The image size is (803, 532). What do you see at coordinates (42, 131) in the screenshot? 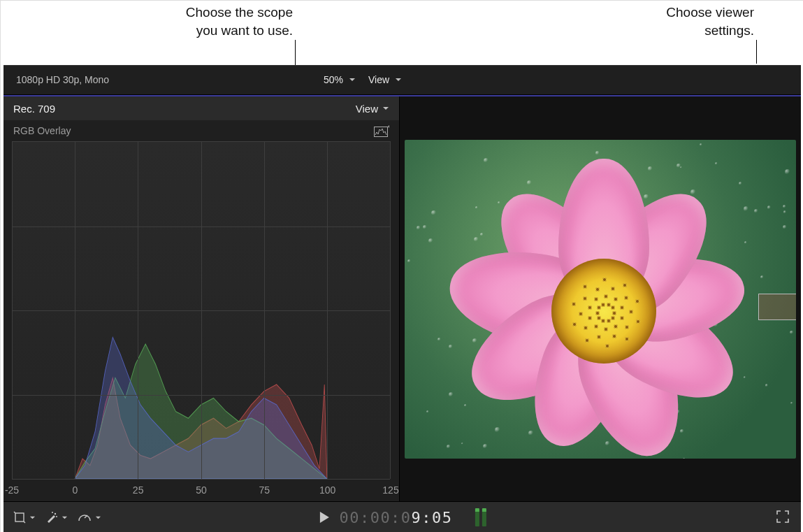
I see `scope-mode-label: RGB Overlay` at bounding box center [42, 131].